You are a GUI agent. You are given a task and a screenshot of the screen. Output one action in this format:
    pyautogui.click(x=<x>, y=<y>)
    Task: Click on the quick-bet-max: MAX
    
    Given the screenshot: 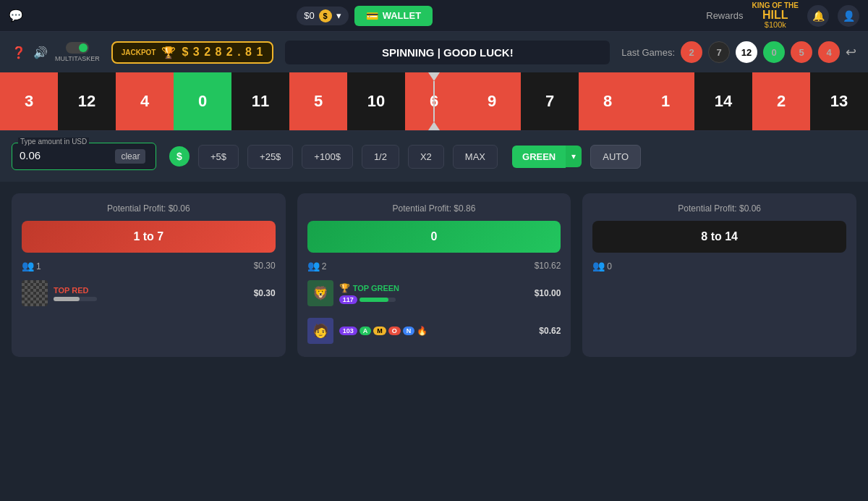 What is the action you would take?
    pyautogui.click(x=475, y=156)
    